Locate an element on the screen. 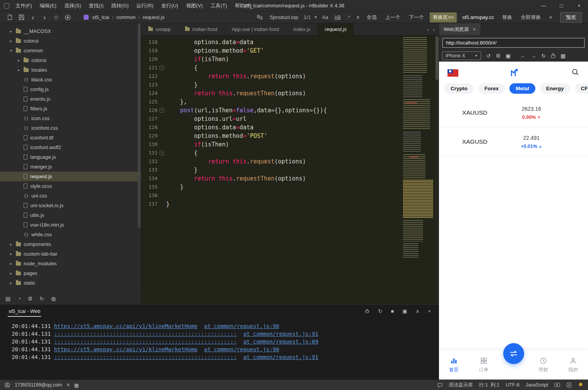 The height and width of the screenshot is (390, 588). replace-input: st5.amspay.cc is located at coordinates (478, 17).